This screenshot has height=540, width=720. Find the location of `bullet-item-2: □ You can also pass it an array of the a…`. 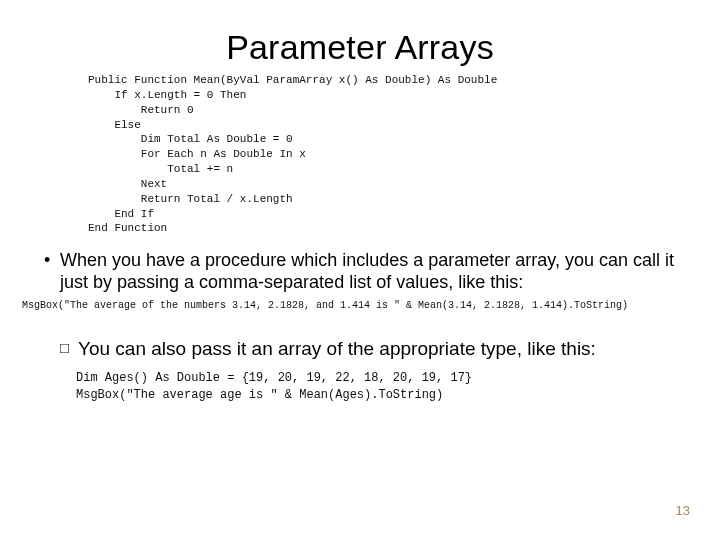

bullet-item-2: □ You can also pass it an array of the a… is located at coordinates (368, 348).